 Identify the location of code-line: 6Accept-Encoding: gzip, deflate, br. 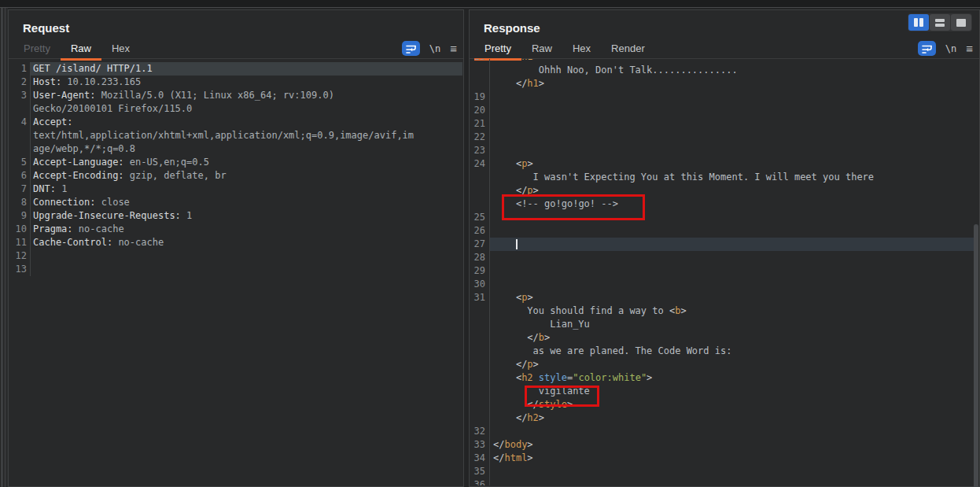
(236, 176).